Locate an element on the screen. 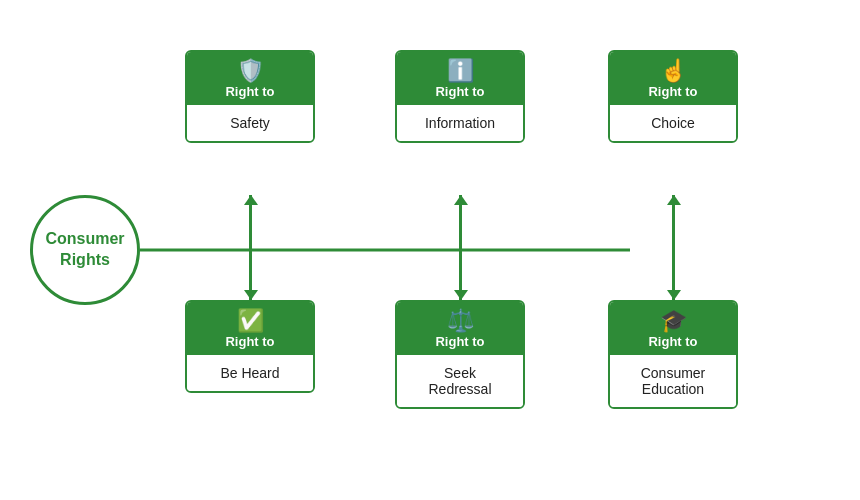 This screenshot has height=500, width=860. card-choice: ☝️ Right to Choice is located at coordinates (673, 96).